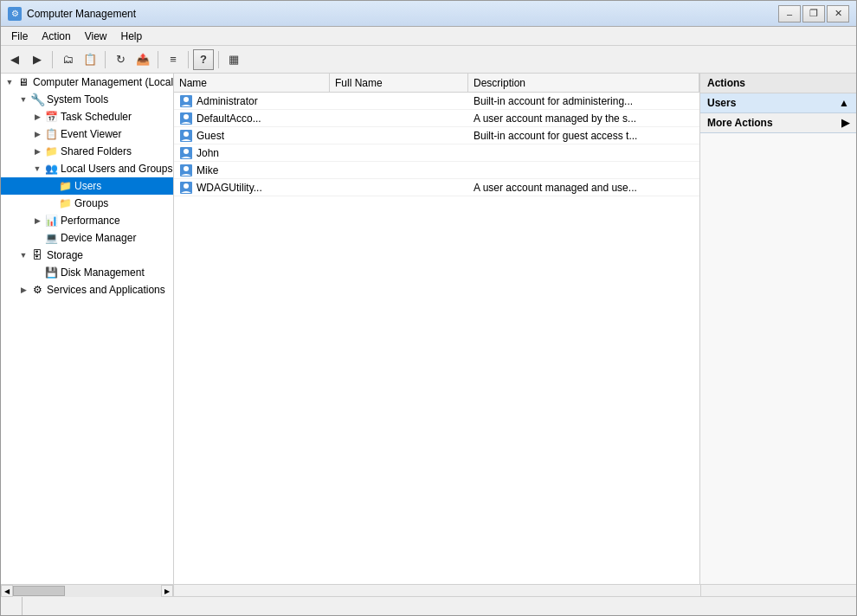  I want to click on forward-button: ▶, so click(37, 60).